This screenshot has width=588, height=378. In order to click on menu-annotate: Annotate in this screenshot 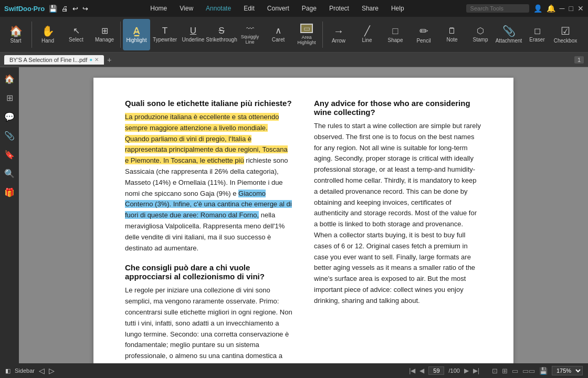, I will do `click(218, 8)`.